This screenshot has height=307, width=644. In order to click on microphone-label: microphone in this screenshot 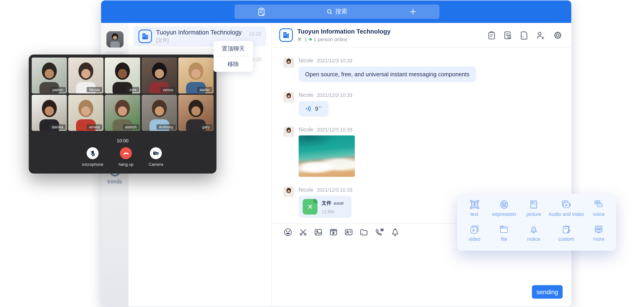, I will do `click(92, 164)`.